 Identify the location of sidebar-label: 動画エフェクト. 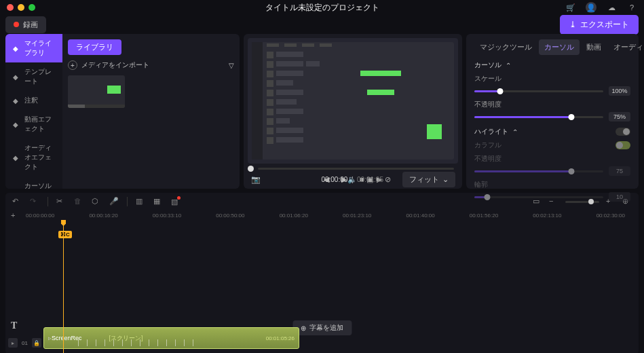
(41, 124).